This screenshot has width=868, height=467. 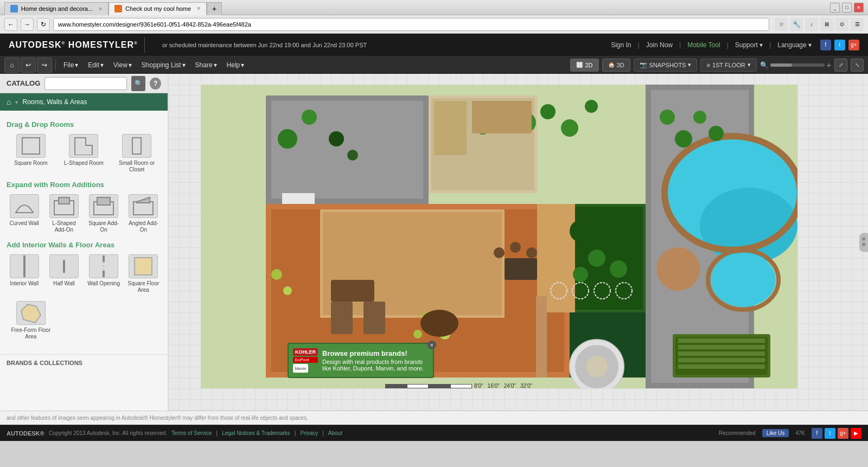 What do you see at coordinates (137, 153) in the screenshot?
I see `small-room-item: Small Room or Closet` at bounding box center [137, 153].